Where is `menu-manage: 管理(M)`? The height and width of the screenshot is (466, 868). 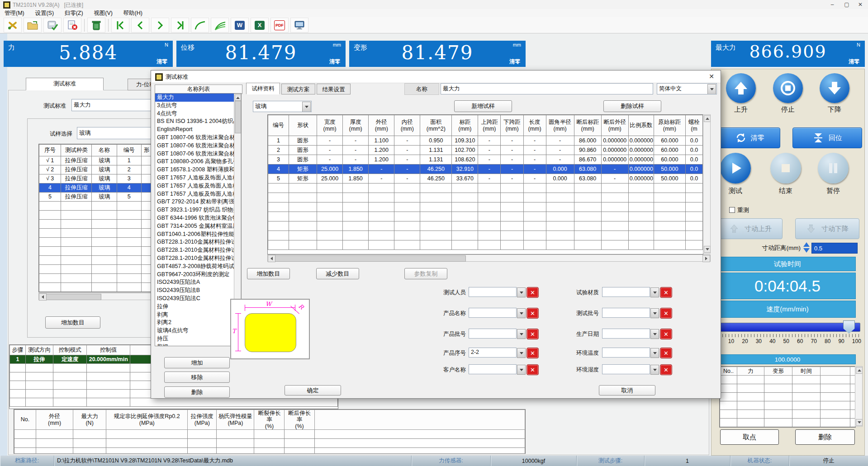 menu-manage: 管理(M) is located at coordinates (14, 14).